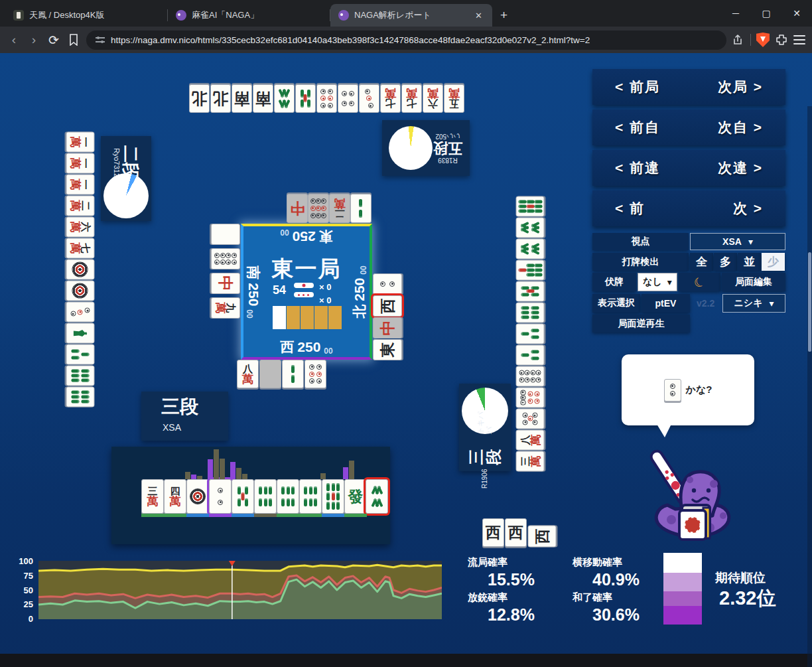 The height and width of the screenshot is (667, 812). Describe the element at coordinates (333, 496) in the screenshot. I see `mahjong-tile-9s` at that location.